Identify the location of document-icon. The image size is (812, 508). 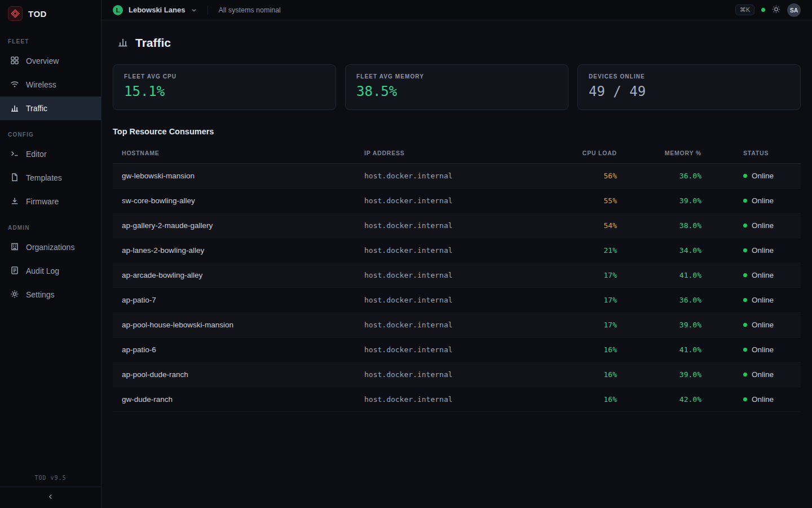
(15, 271).